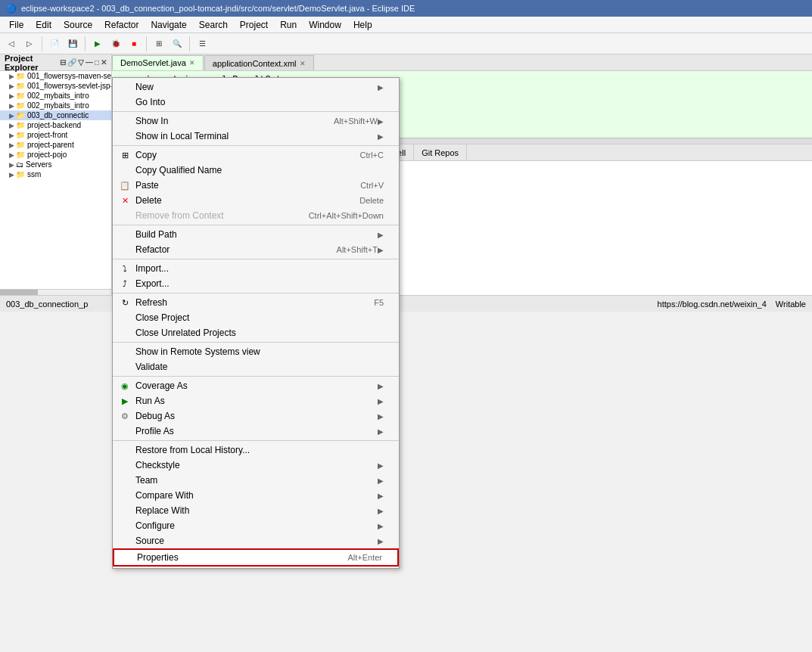 The height and width of the screenshot is (652, 812). What do you see at coordinates (20, 126) in the screenshot?
I see `project-icon-6: 📁` at bounding box center [20, 126].